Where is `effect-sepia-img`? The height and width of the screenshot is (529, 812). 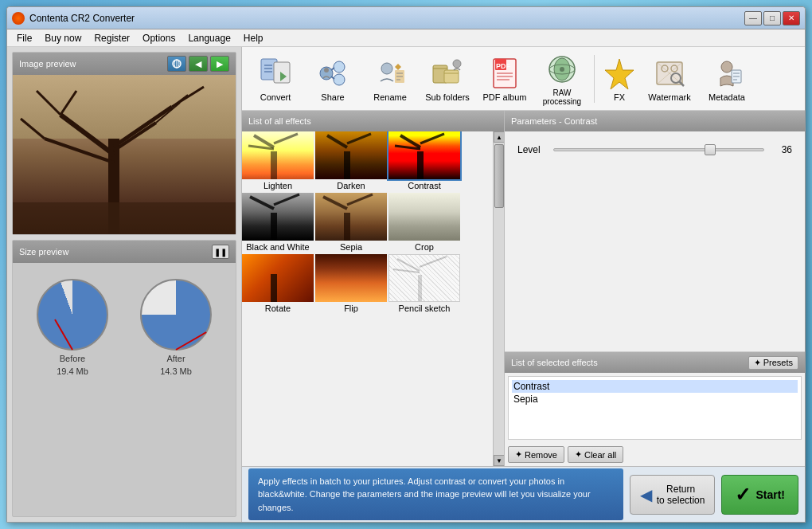 effect-sepia-img is located at coordinates (351, 217).